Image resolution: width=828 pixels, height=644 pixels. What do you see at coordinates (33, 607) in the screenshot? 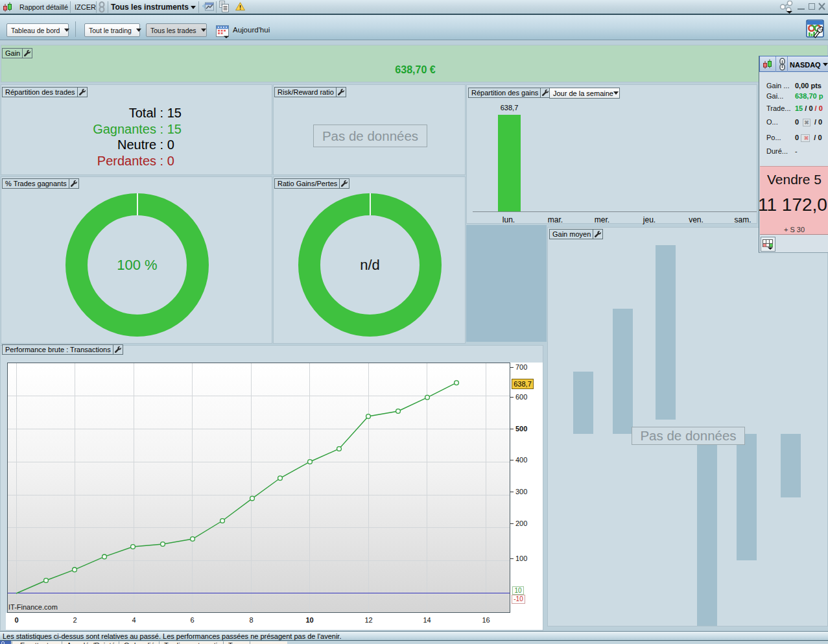
I see `svg-text: IT-Finance.com` at bounding box center [33, 607].